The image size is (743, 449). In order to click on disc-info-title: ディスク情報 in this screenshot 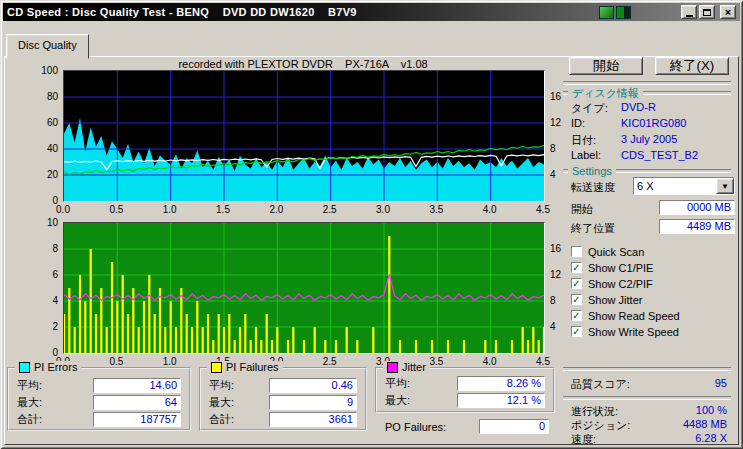, I will do `click(606, 94)`.